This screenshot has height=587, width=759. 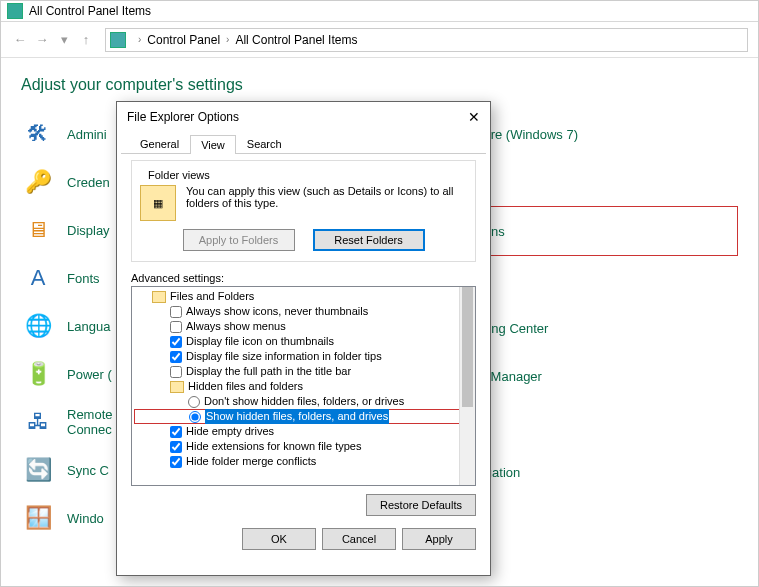 I want to click on tree-opt-filesize: Display file size information in folder …, so click(x=304, y=356).